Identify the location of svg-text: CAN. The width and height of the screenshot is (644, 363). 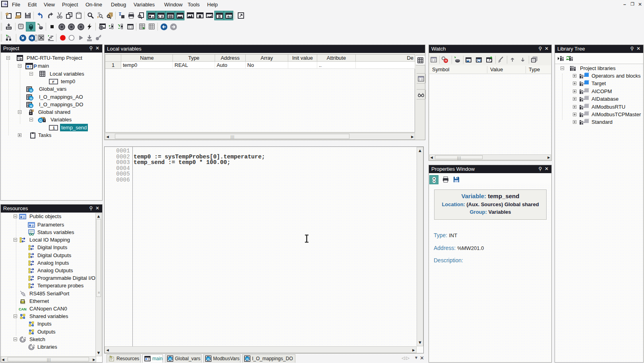
(23, 309).